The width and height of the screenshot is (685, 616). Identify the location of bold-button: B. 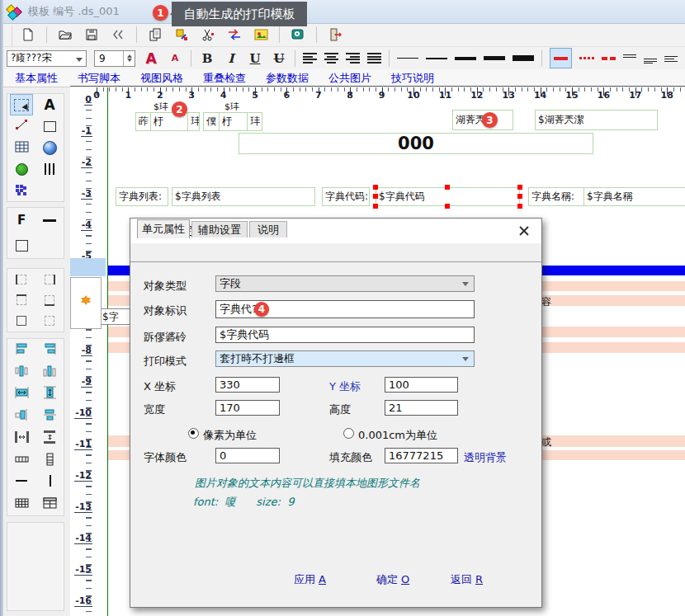
(207, 59).